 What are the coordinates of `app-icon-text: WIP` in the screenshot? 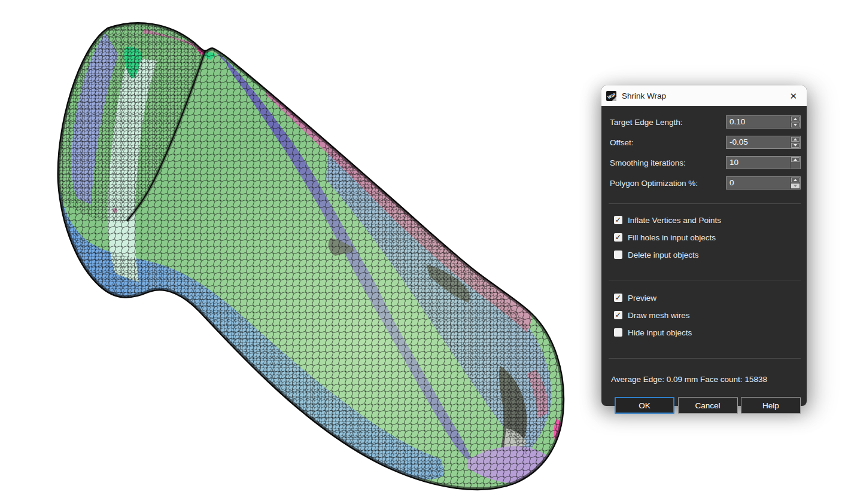 It's located at (612, 96).